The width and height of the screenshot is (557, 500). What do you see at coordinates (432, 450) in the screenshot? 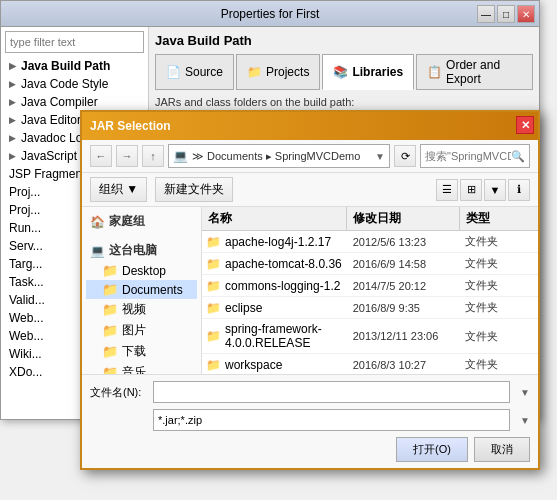
I see `open-button: 打开(O)` at bounding box center [432, 450].